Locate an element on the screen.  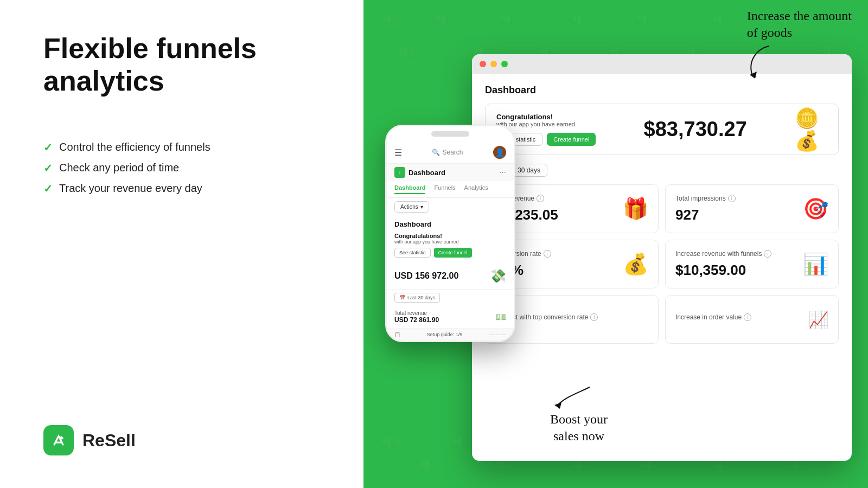
phone-stat-info: Total revenue USD 72 861.90 is located at coordinates (417, 317).